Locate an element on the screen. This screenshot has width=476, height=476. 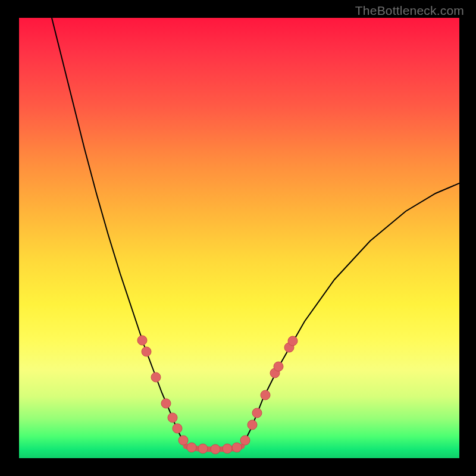
sample-dots-group is located at coordinates (218, 395).